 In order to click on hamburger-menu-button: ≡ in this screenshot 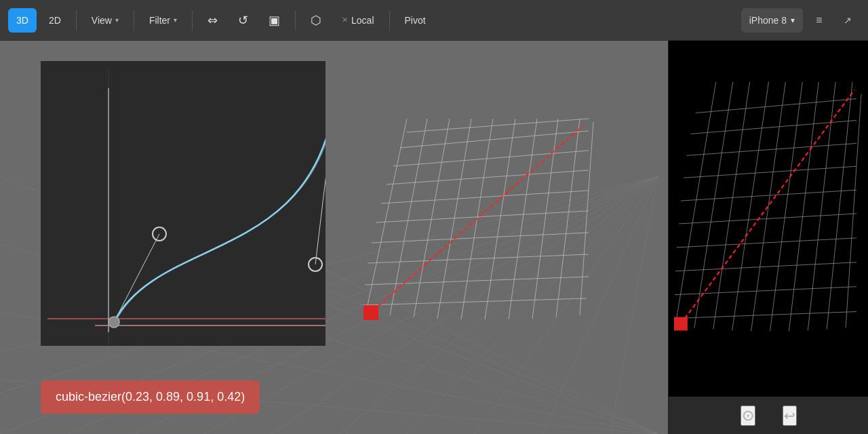, I will do `click(819, 20)`.